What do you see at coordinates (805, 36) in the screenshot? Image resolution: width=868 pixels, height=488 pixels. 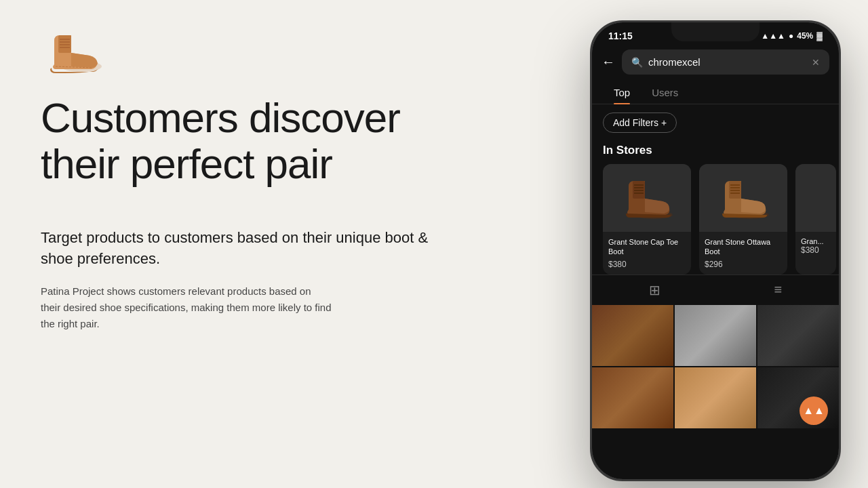 I see `battery-level: 45%` at bounding box center [805, 36].